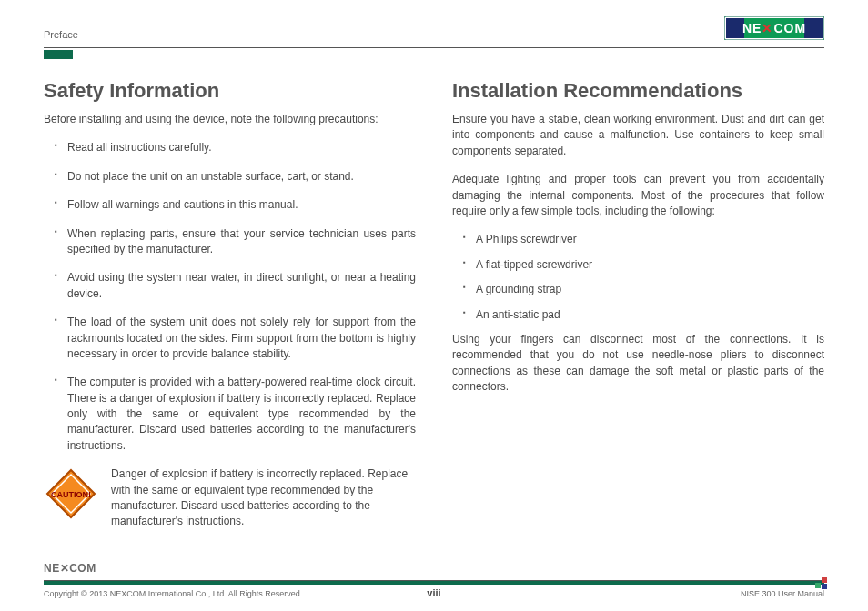  I want to click on caution-block: CAUTION! Danger of explosion if battery …, so click(229, 498).